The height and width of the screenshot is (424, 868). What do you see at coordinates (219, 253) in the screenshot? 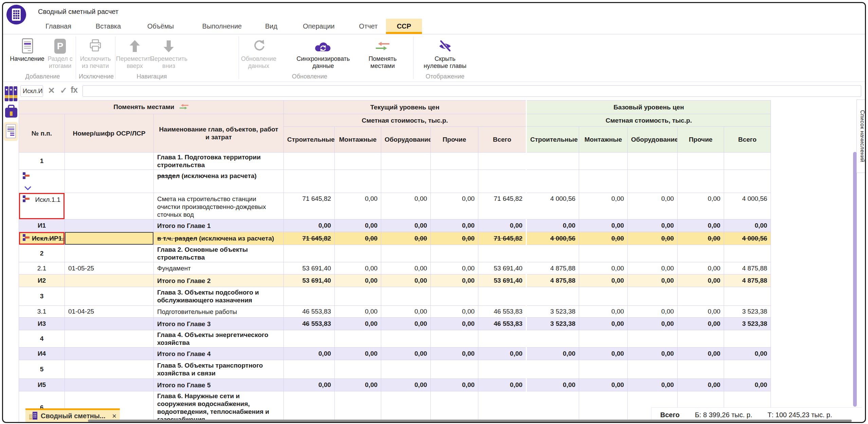
I see `cell-name: Глава 2. Основные объекты строительства` at bounding box center [219, 253].